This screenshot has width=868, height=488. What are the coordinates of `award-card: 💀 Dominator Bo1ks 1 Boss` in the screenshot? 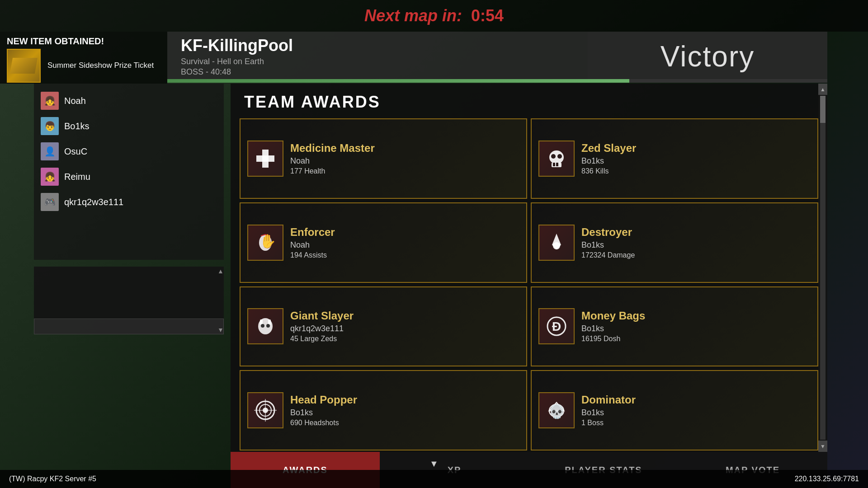 It's located at (675, 410).